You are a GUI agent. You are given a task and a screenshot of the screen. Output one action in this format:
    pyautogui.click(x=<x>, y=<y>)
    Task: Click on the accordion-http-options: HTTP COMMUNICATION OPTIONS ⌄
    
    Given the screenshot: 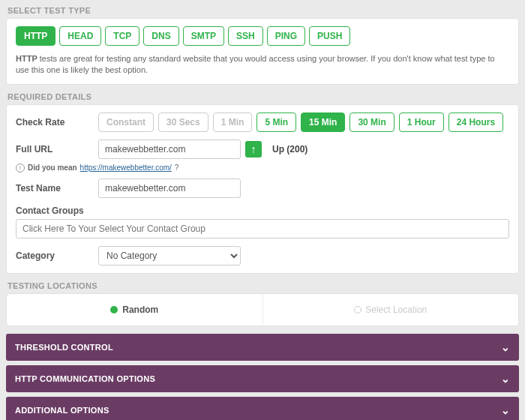 What is the action you would take?
    pyautogui.click(x=262, y=379)
    